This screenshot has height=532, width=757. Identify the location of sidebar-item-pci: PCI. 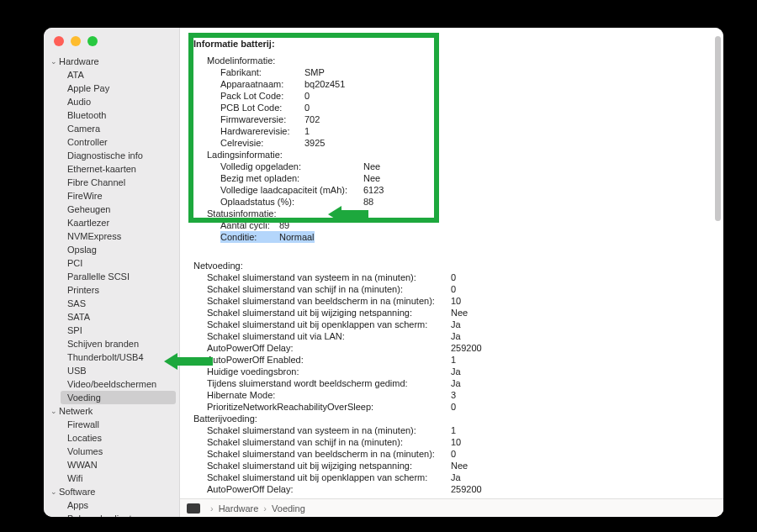
(113, 263).